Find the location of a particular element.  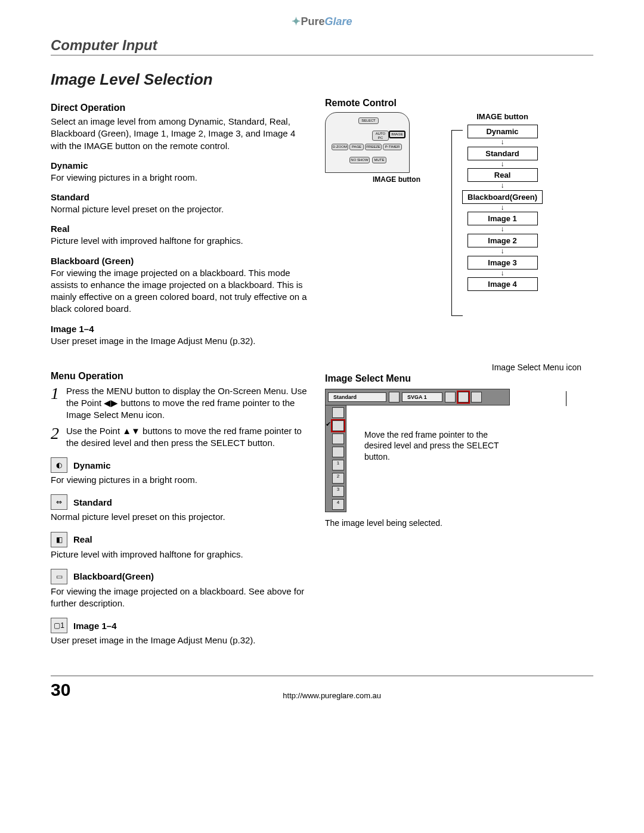

step-1-text: Press the MENU button to display the On-… is located at coordinates (190, 403).